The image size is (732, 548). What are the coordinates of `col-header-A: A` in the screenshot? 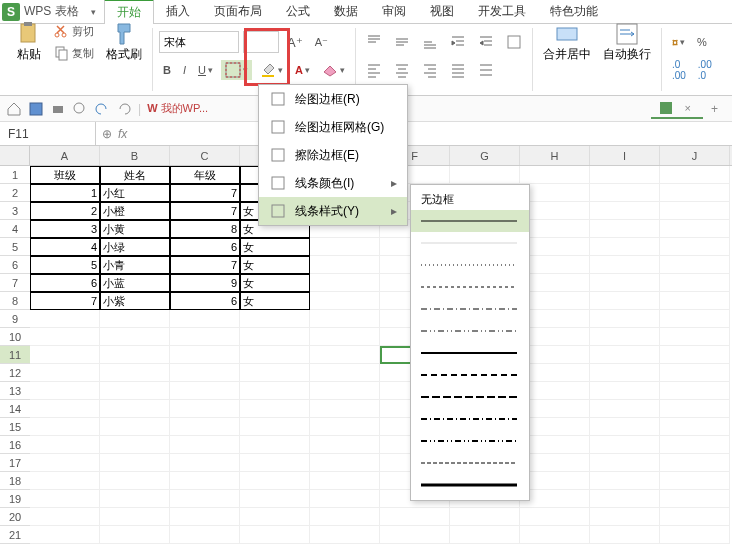 It's located at (65, 156).